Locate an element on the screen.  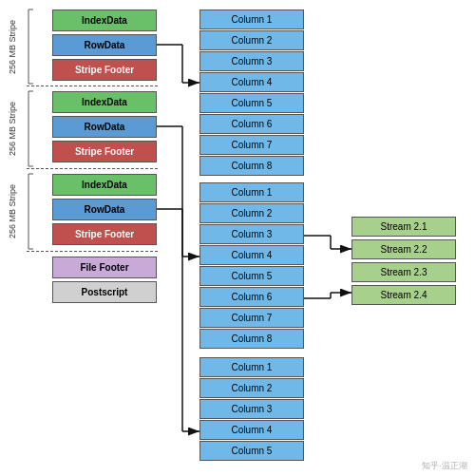
stripe-2-row: RowData is located at coordinates (104, 127).